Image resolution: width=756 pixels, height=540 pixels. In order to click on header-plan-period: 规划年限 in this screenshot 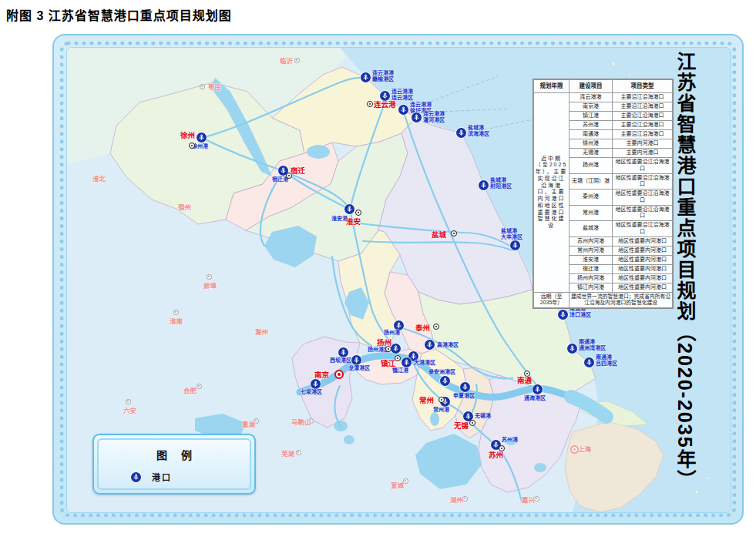, I will do `click(552, 86)`.